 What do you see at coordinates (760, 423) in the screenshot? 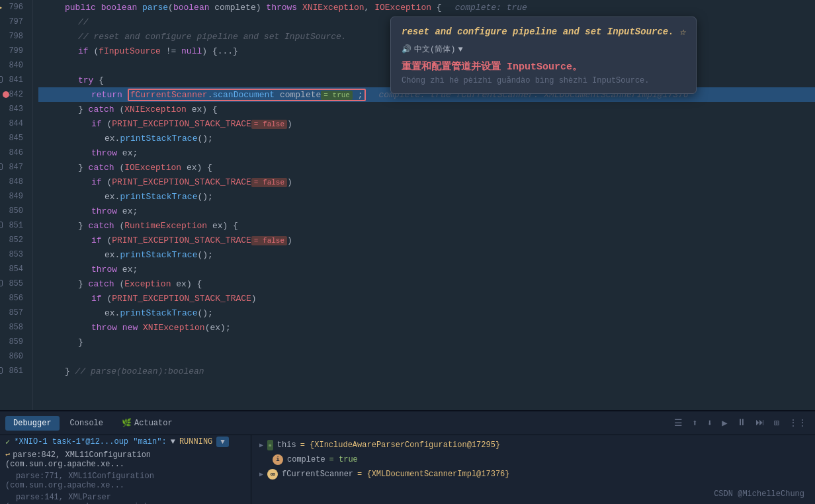
I see `tab-icon-step: ⏭` at bounding box center [760, 423].